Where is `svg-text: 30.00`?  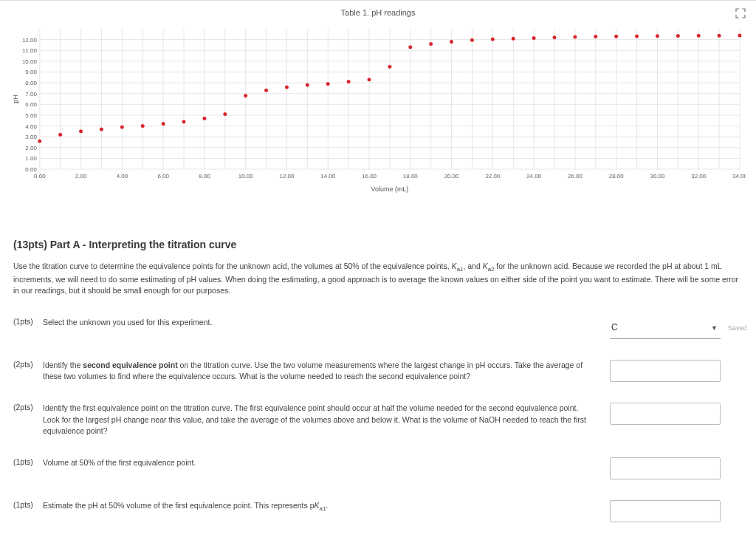 svg-text: 30.00 is located at coordinates (658, 176).